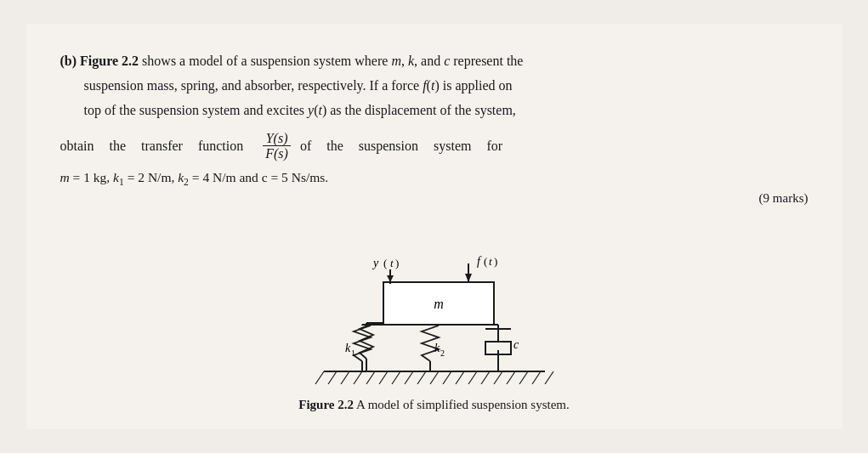 This screenshot has width=868, height=453. I want to click on caption-text: A model of simplified suspension system., so click(462, 405).